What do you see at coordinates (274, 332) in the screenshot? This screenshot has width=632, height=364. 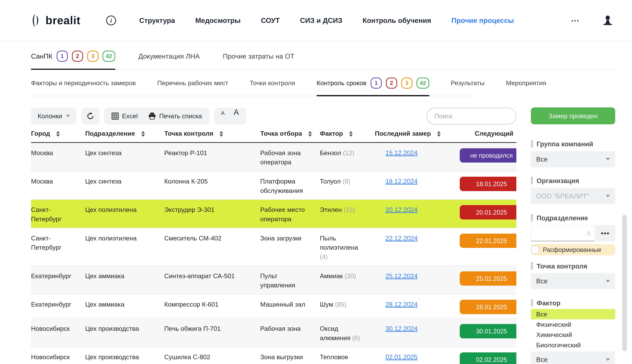 I see `table-row: Новосибирск Цех производства Печь обжига…` at bounding box center [274, 332].